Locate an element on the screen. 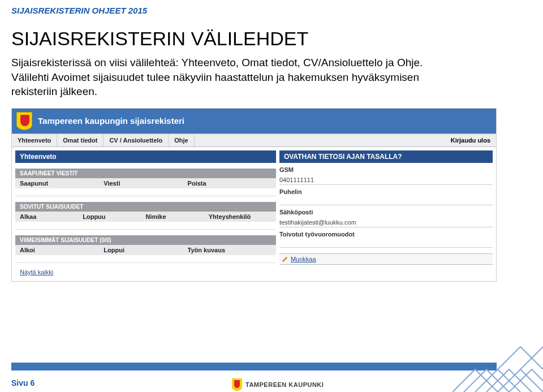  footer-bar is located at coordinates (254, 367).